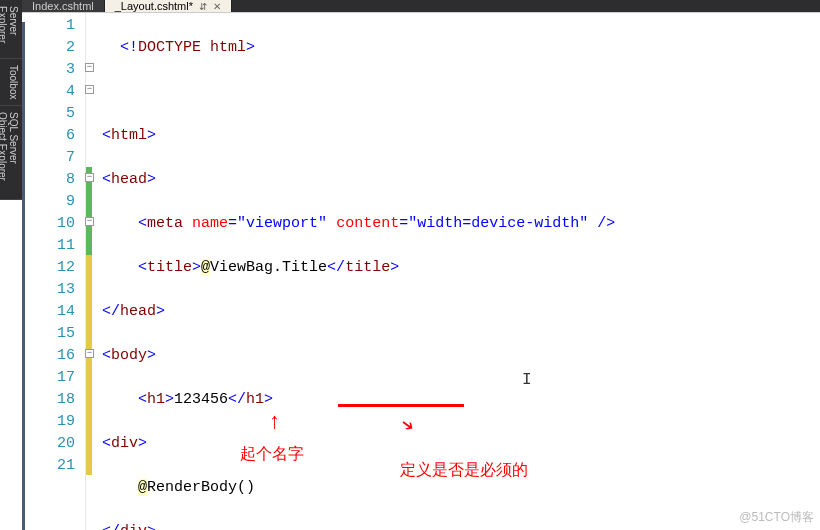 This screenshot has height=530, width=820. Describe the element at coordinates (168, 6) in the screenshot. I see `tab-layout: _Layout.cshtml* ⇵ ✕` at that location.